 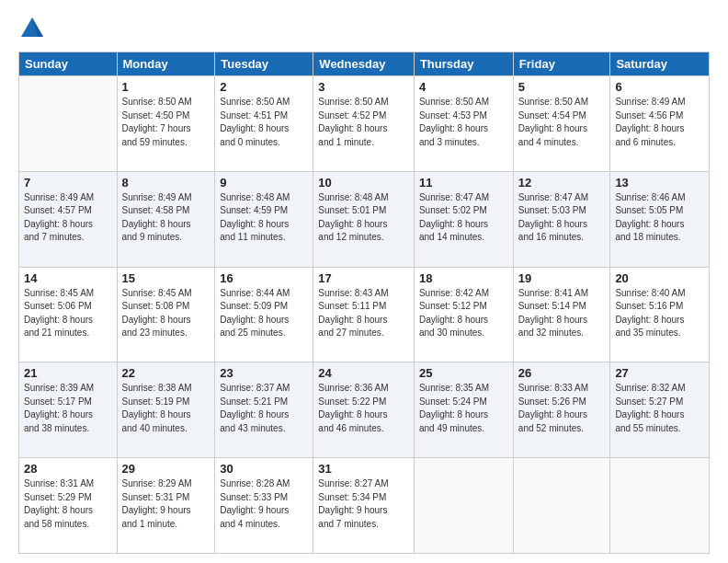 I want to click on calendar-day-cell: 14Sunrise: 8:45 AM Sunset: 5:06 PM Dayli…, so click(x=68, y=315).